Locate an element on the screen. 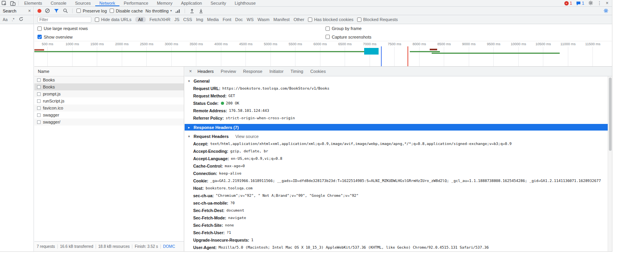 The image size is (644, 265). resource-type-filter: Media is located at coordinates (213, 19).